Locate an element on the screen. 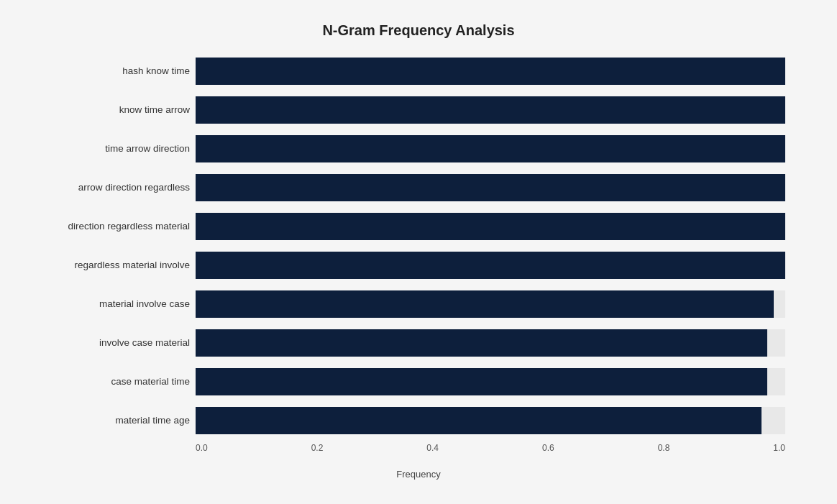  x-axis-label: Frequency is located at coordinates (418, 475).